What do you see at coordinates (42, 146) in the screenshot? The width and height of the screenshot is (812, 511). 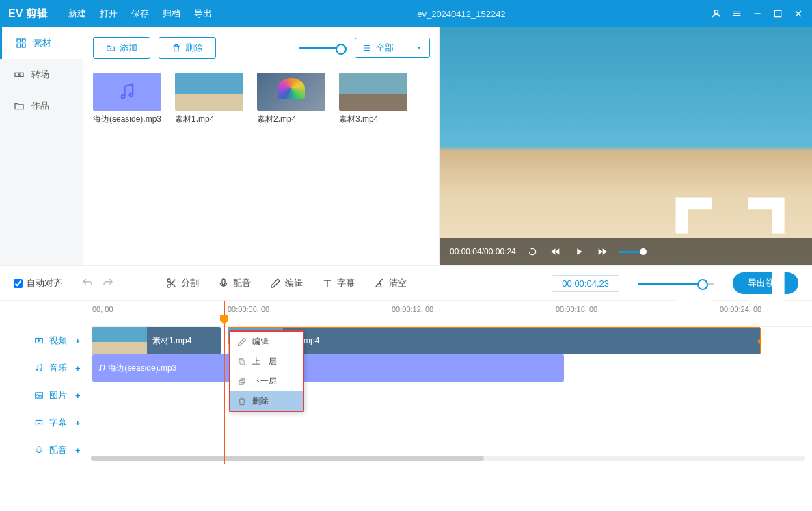 I see `left-nav: 素材 转场 作品` at bounding box center [42, 146].